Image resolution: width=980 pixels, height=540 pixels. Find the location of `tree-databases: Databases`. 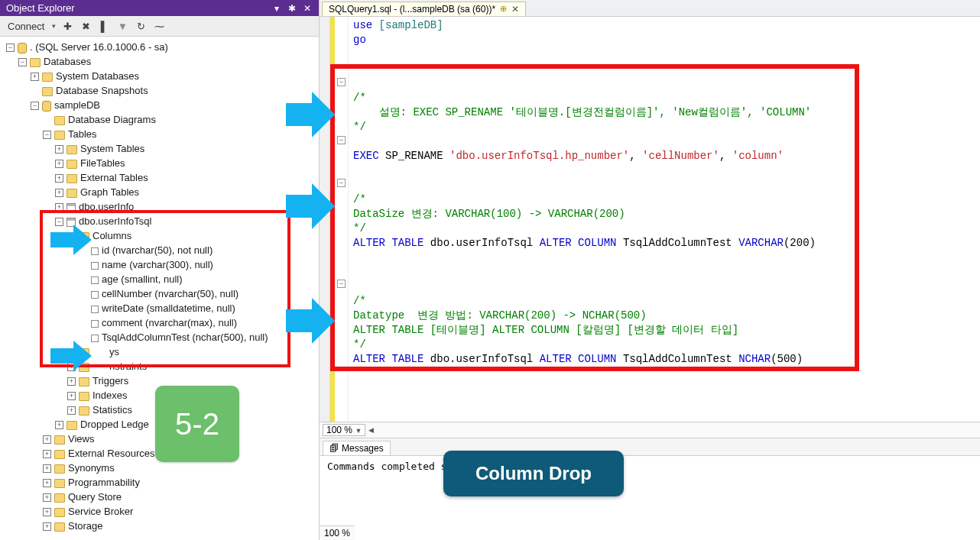

tree-databases: Databases is located at coordinates (67, 61).